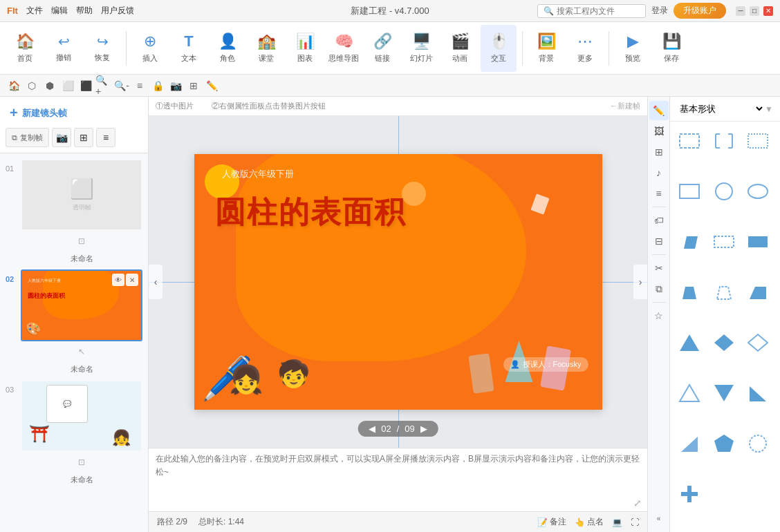 The image size is (780, 532). What do you see at coordinates (689, 191) in the screenshot?
I see `shape-rect-solid` at bounding box center [689, 191].